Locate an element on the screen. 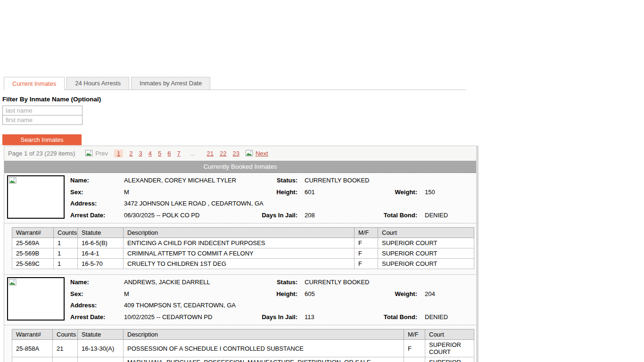 This screenshot has height=362, width=644. tab-current-inmates: Current Inmates is located at coordinates (34, 83).